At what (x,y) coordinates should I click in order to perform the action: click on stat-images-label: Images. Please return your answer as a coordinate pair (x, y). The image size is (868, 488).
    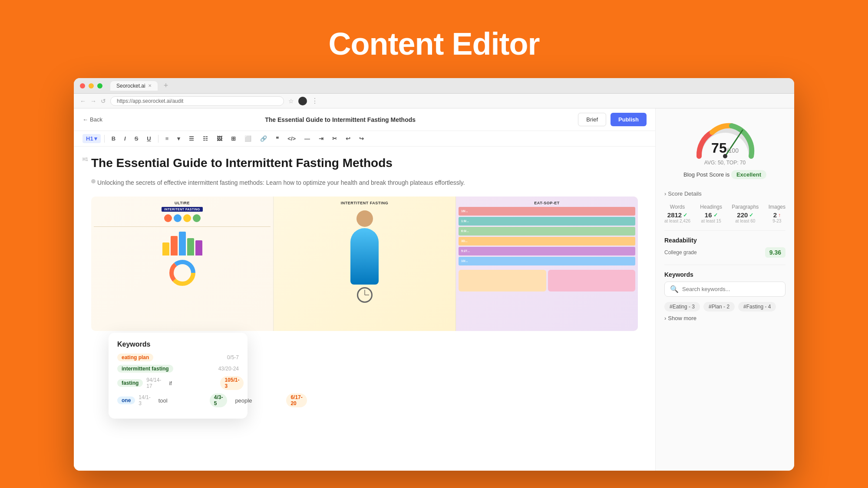
    Looking at the image, I should click on (777, 207).